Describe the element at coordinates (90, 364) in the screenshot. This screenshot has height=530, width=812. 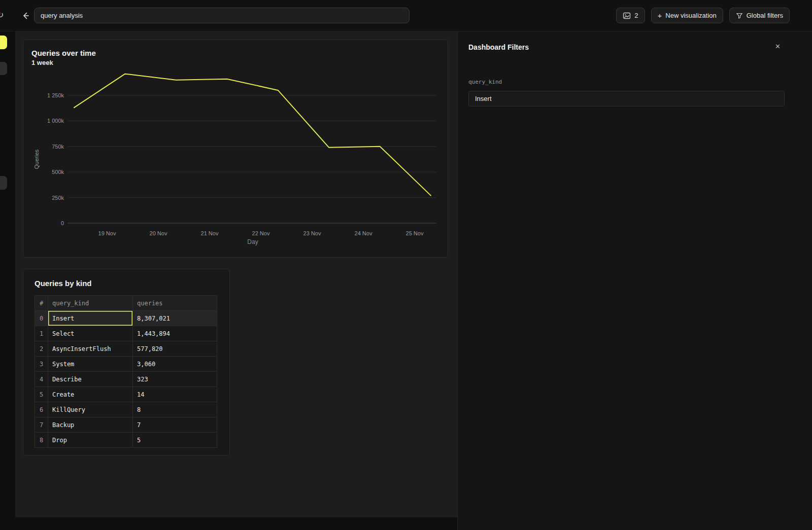
I see `query-kind-cell: System` at that location.